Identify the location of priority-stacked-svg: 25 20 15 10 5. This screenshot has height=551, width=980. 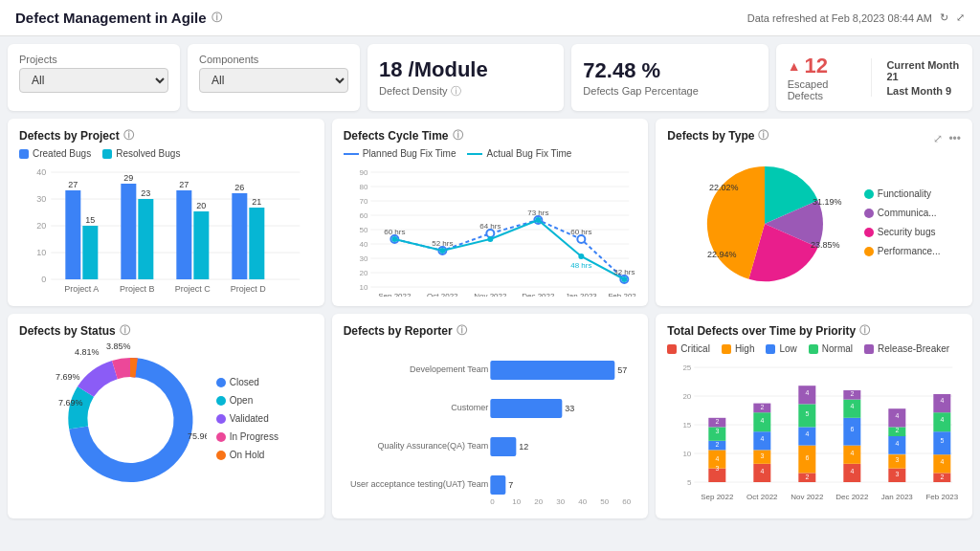
(813, 430).